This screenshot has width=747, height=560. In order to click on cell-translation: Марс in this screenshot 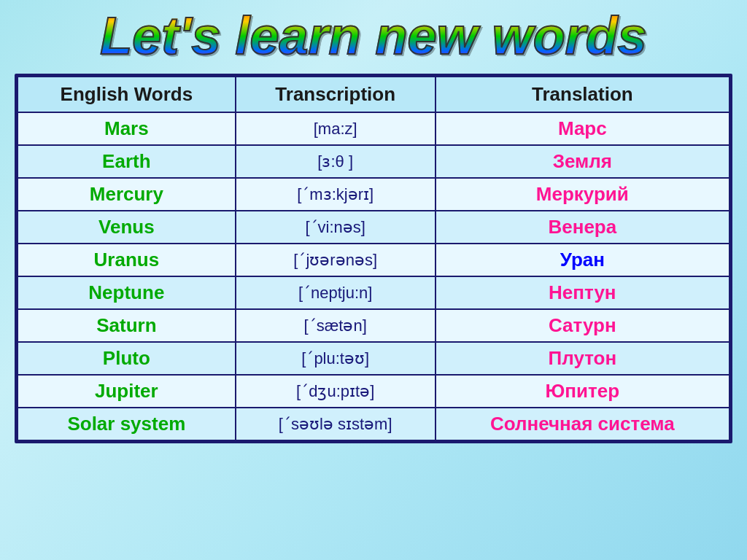, I will do `click(582, 128)`.